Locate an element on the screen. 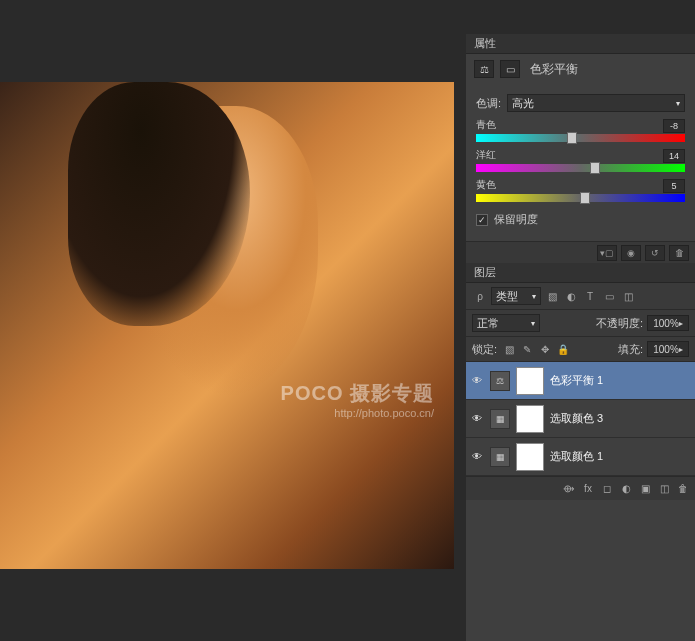  fill-input: 100%▸ is located at coordinates (668, 349).